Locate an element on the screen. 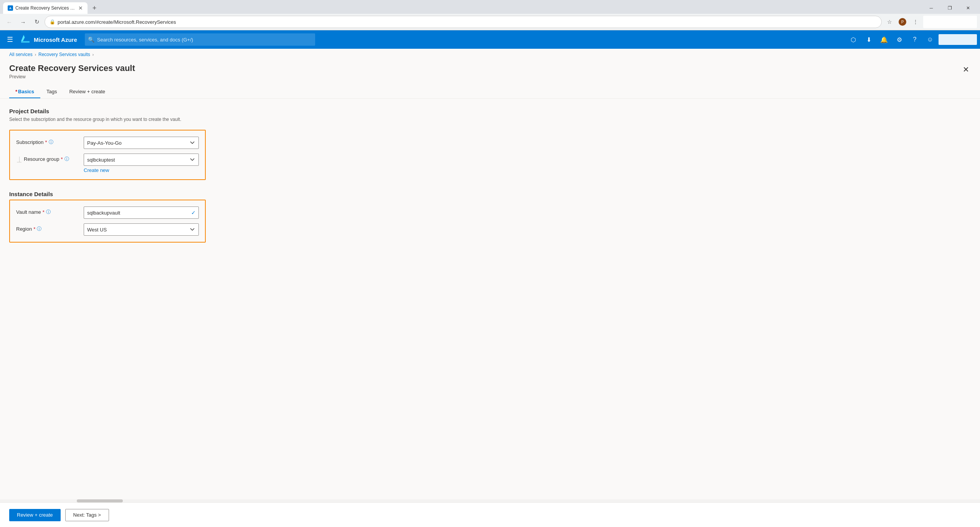 The image size is (980, 527). tab-basics-label: Basics is located at coordinates (26, 91).